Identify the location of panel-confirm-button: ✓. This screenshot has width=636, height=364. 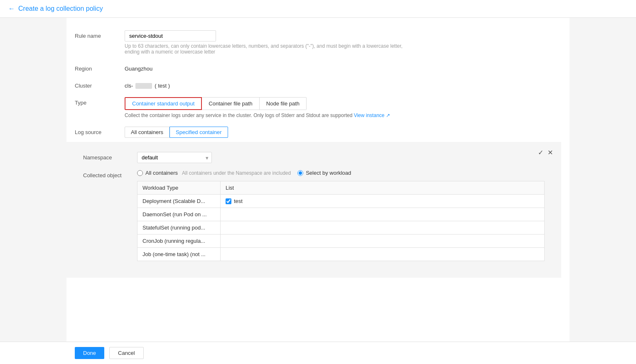
(541, 153).